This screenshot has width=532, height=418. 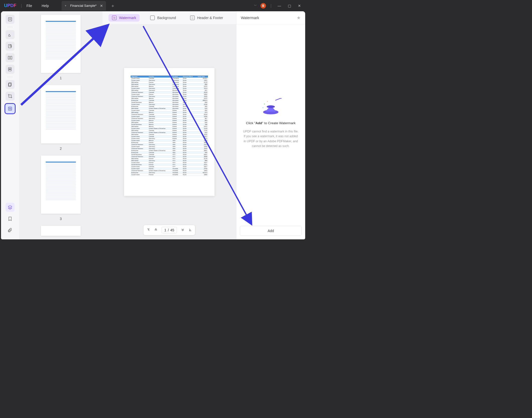 What do you see at coordinates (168, 230) in the screenshot?
I see `page-sep: /` at bounding box center [168, 230].